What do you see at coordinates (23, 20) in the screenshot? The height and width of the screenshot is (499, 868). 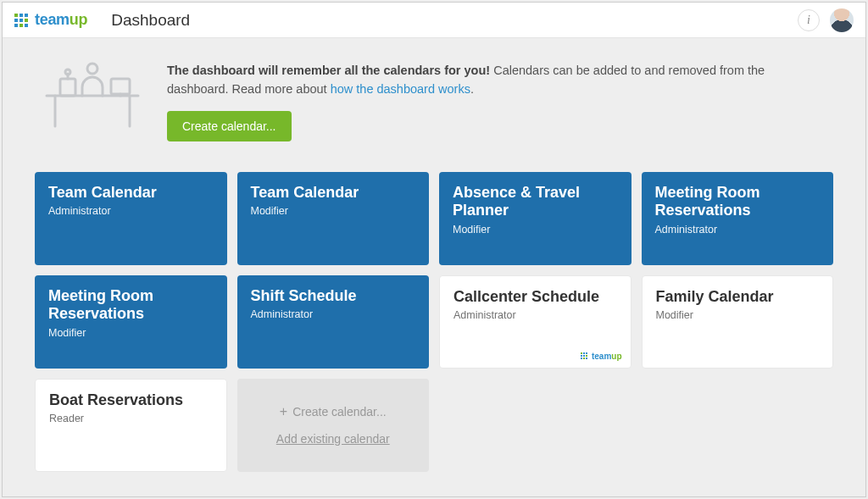 I see `logo-mark-icon` at bounding box center [23, 20].